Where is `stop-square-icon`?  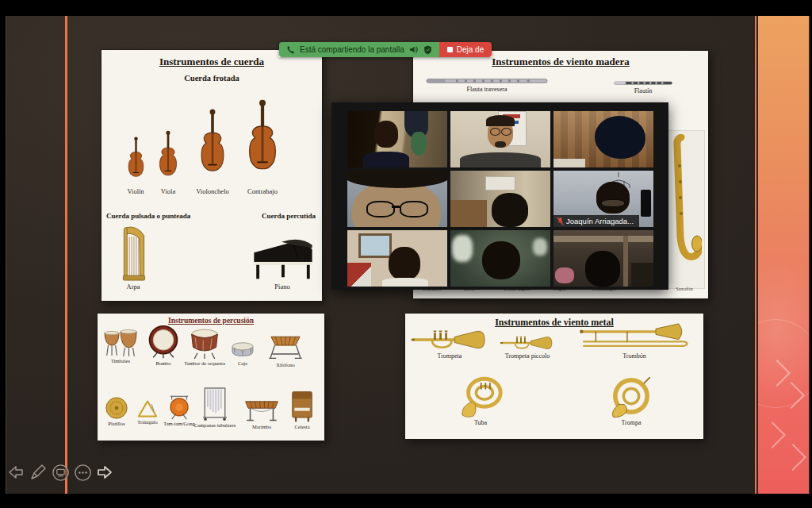 stop-square-icon is located at coordinates (450, 49).